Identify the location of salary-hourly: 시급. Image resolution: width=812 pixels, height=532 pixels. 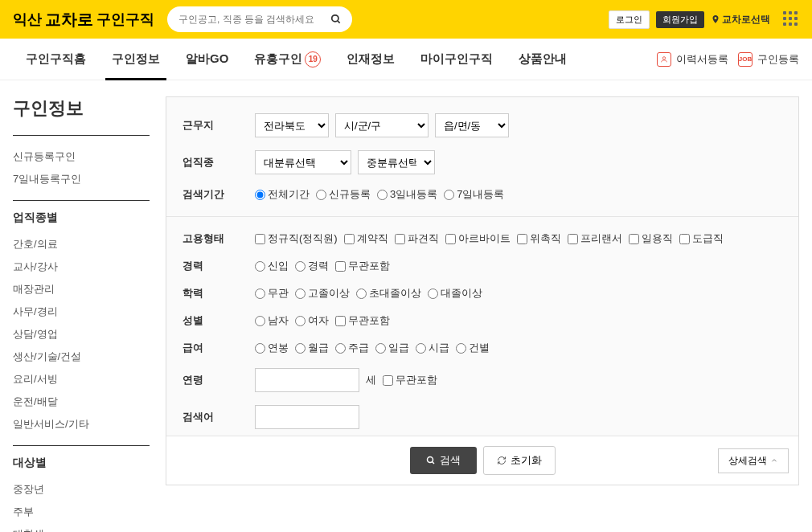
(433, 348).